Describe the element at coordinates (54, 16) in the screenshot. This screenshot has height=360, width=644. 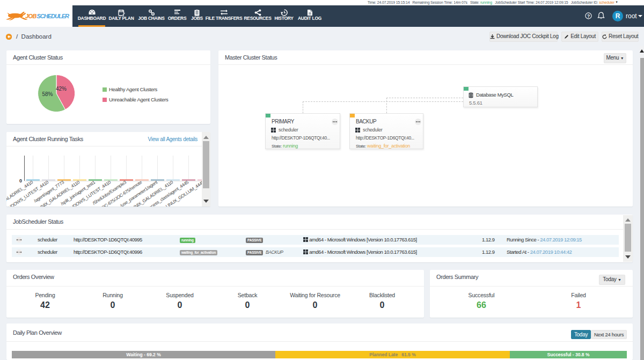
I see `svg-text: SCHEDULER` at that location.